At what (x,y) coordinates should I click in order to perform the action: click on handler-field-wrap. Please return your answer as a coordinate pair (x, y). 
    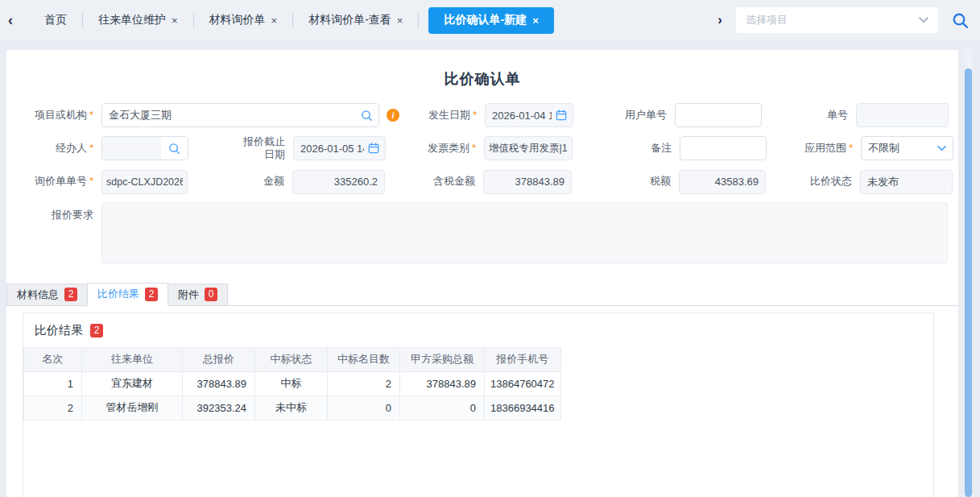
    Looking at the image, I should click on (145, 148).